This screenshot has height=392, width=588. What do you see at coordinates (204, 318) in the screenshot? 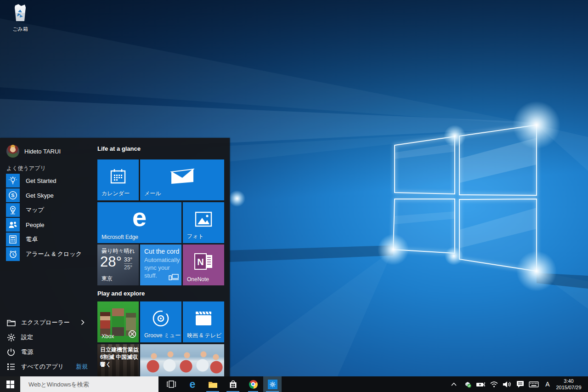
I see `movies-tv-icon` at bounding box center [204, 318].